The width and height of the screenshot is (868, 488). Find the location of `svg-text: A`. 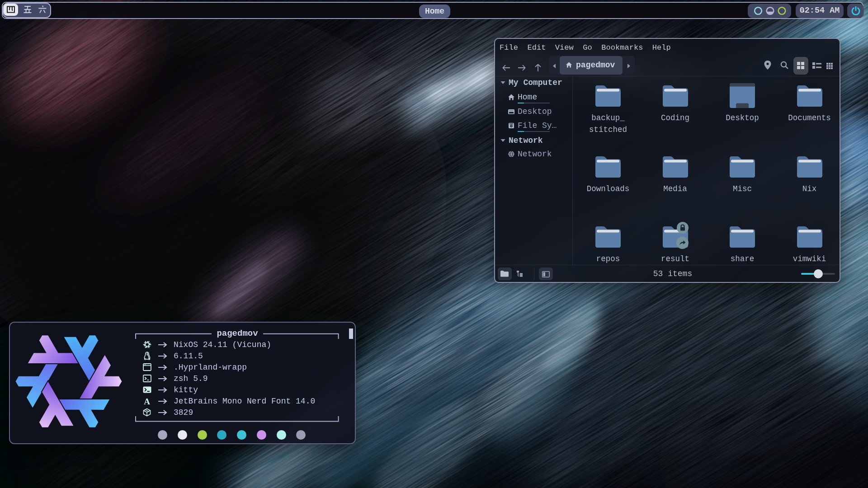

svg-text: A is located at coordinates (147, 401).